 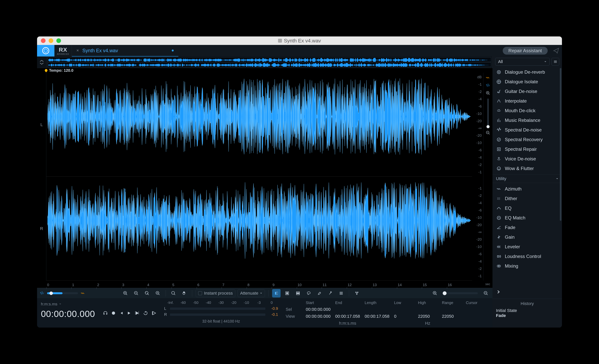 What do you see at coordinates (527, 120) in the screenshot?
I see `module-item: Music Rebalance` at bounding box center [527, 120].